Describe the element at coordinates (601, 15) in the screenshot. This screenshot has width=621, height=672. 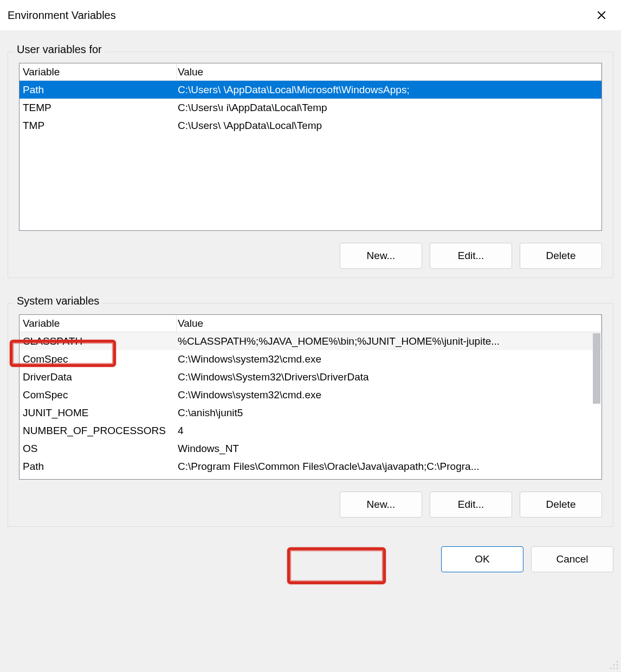
I see `close-icon` at that location.